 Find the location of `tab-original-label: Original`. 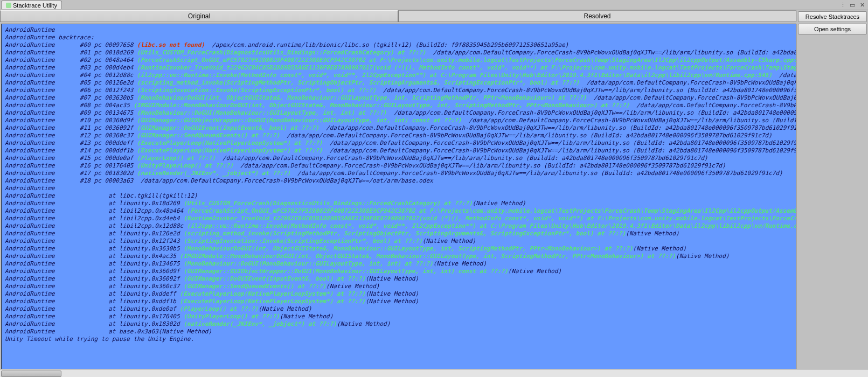

tab-original-label: Original is located at coordinates (199, 16).